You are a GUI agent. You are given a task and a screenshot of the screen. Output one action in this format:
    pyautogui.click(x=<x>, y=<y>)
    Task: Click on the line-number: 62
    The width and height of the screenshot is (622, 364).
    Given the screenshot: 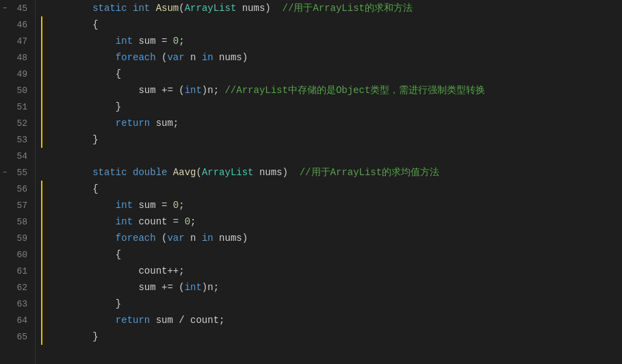 What is the action you would take?
    pyautogui.click(x=20, y=287)
    